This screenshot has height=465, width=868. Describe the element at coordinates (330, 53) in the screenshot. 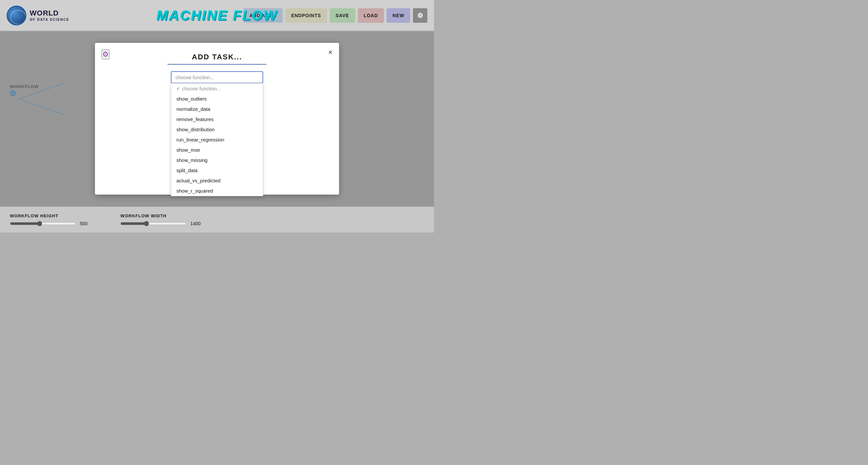

I see `modal-close-button: ×` at that location.